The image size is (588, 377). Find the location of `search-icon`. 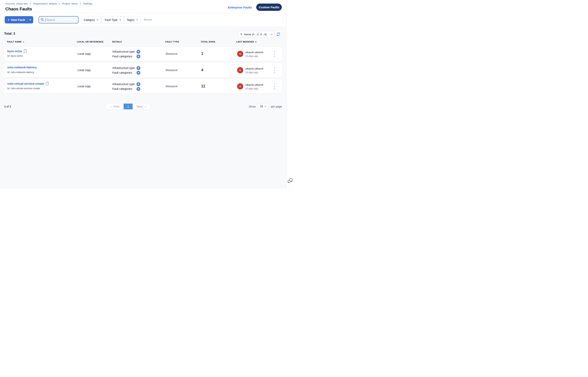

search-icon is located at coordinates (43, 20).